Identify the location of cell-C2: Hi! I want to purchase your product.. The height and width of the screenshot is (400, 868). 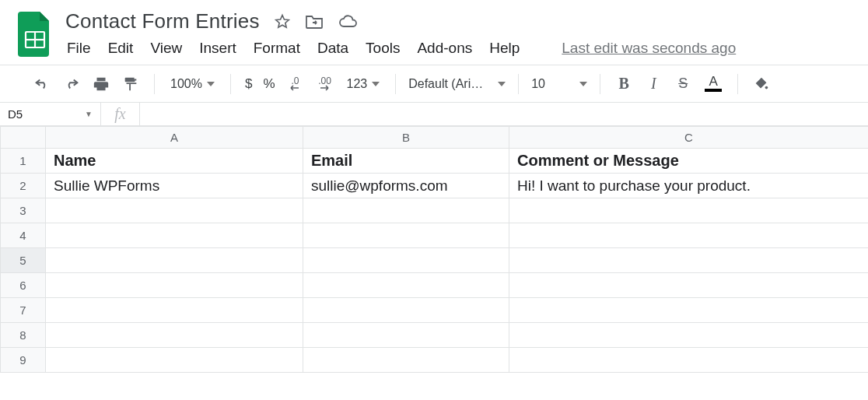
(689, 186).